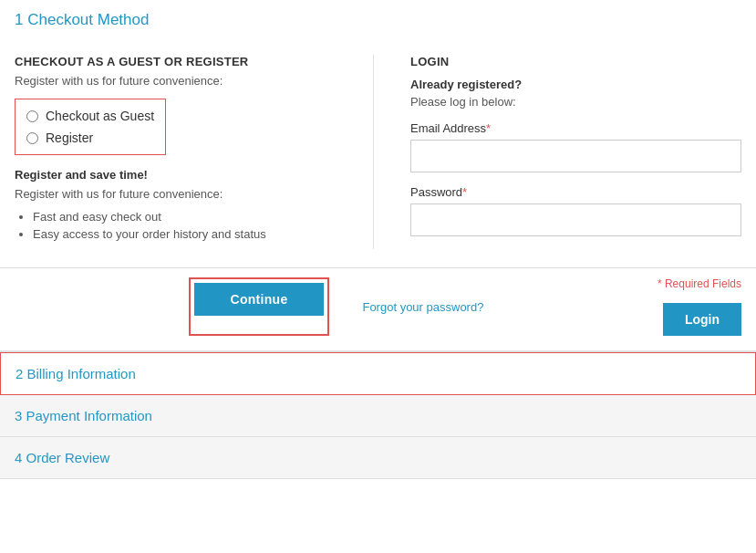 This screenshot has width=756, height=553. Describe the element at coordinates (33, 139) in the screenshot. I see `register-radio` at that location.